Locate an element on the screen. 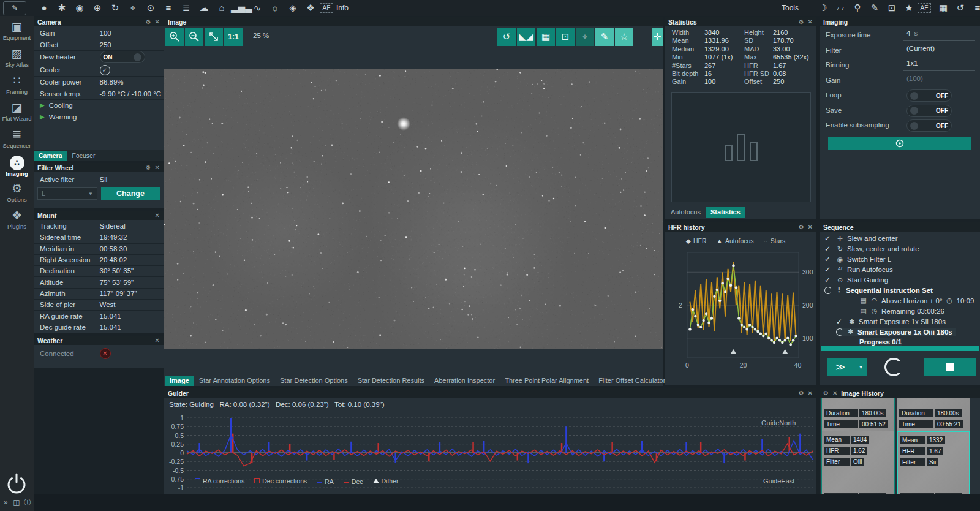 This screenshot has width=980, height=511. fit-to-screen-button is located at coordinates (214, 37).